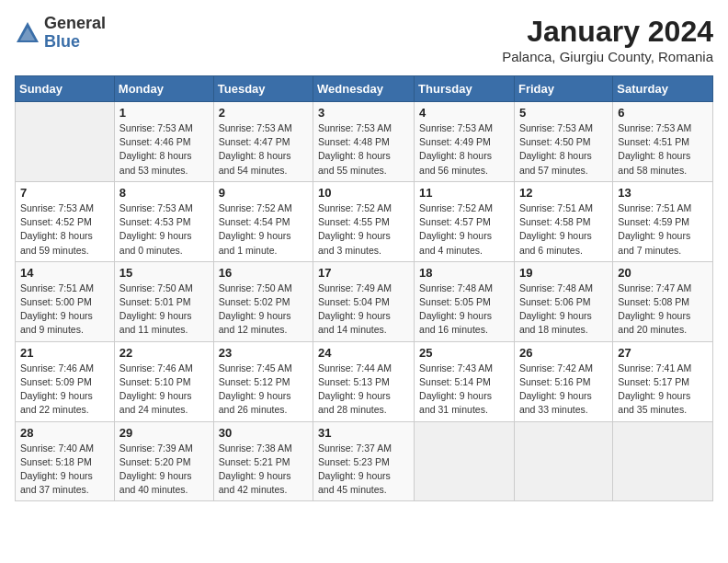 This screenshot has width=728, height=563. I want to click on day-info: Sunrise: 7:50 AM Sunset: 5:01 PM Dayligh…, so click(164, 309).